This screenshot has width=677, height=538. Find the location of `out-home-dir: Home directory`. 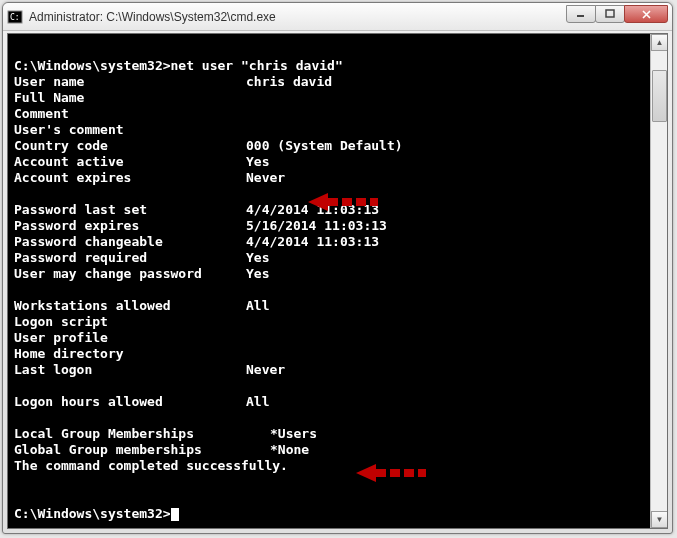

out-home-dir: Home directory is located at coordinates (69, 354).